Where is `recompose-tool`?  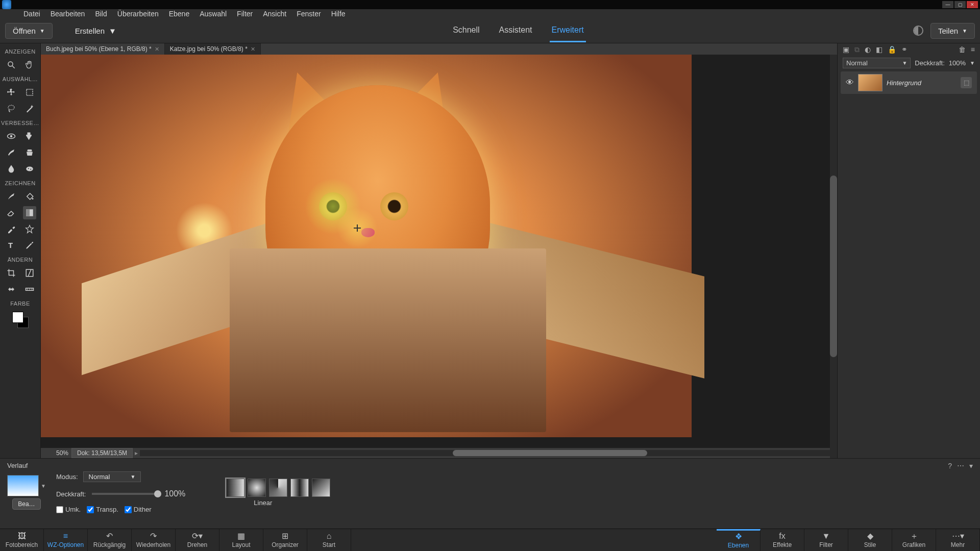
recompose-tool is located at coordinates (30, 273).